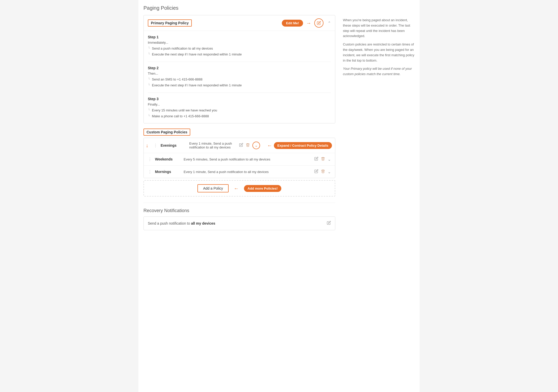  Describe the element at coordinates (239, 77) in the screenshot. I see `steps-container: Step 1 Immediately... Send a push notifi…` at that location.